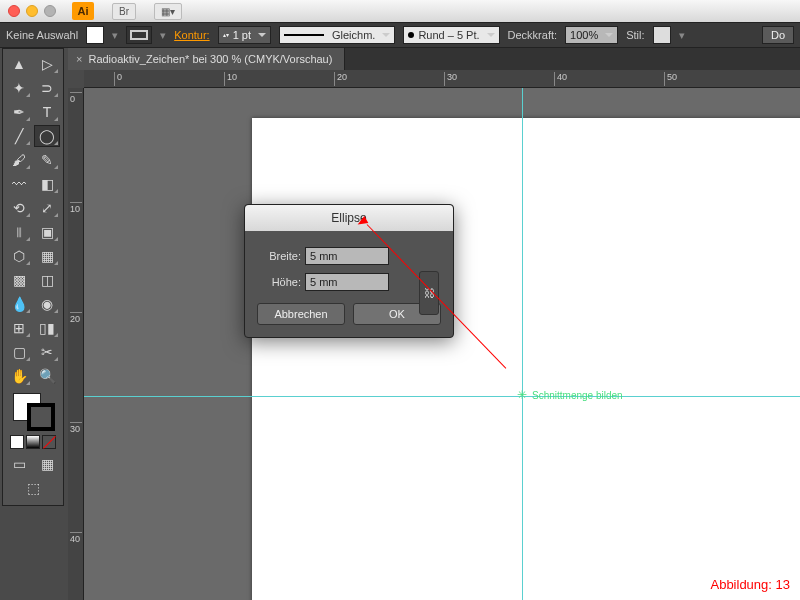 The image size is (800, 600). What do you see at coordinates (19, 280) in the screenshot?
I see `mesh-tool: ▩` at bounding box center [19, 280].